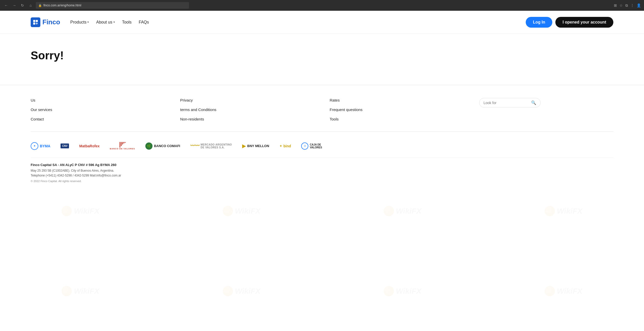  Describe the element at coordinates (506, 103) in the screenshot. I see `footer-search-input` at that location.